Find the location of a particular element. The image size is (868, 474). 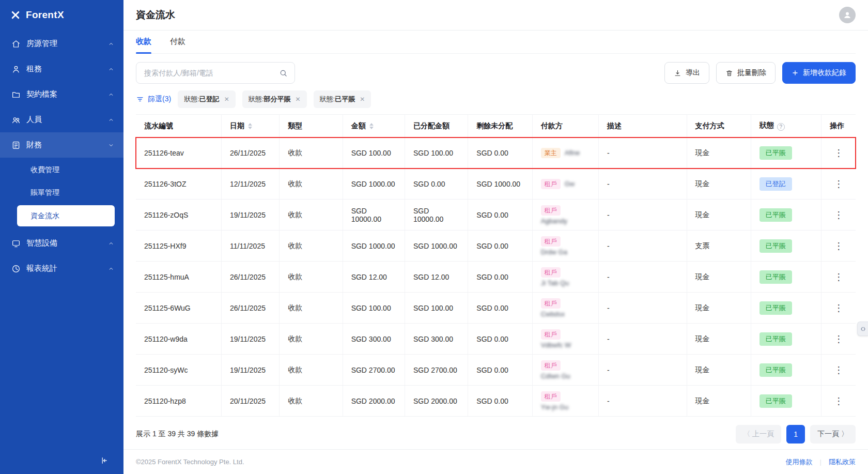

cell-payer: 租戶Yw-jn Gu is located at coordinates (565, 401).